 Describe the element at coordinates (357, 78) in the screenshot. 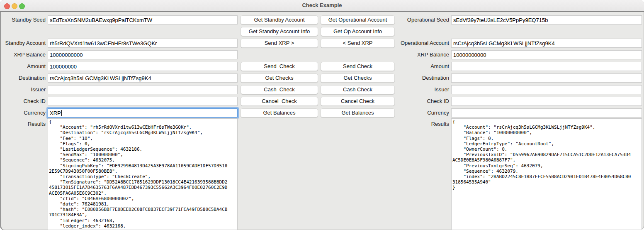

I see `get-checks-operational-button: Get Checks` at that location.